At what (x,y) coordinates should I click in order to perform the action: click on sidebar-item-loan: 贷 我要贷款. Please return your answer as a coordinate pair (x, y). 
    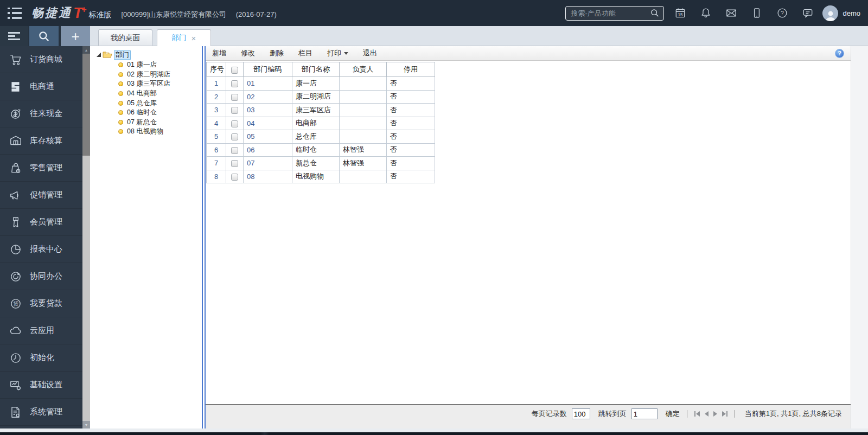
    Looking at the image, I should click on (41, 304).